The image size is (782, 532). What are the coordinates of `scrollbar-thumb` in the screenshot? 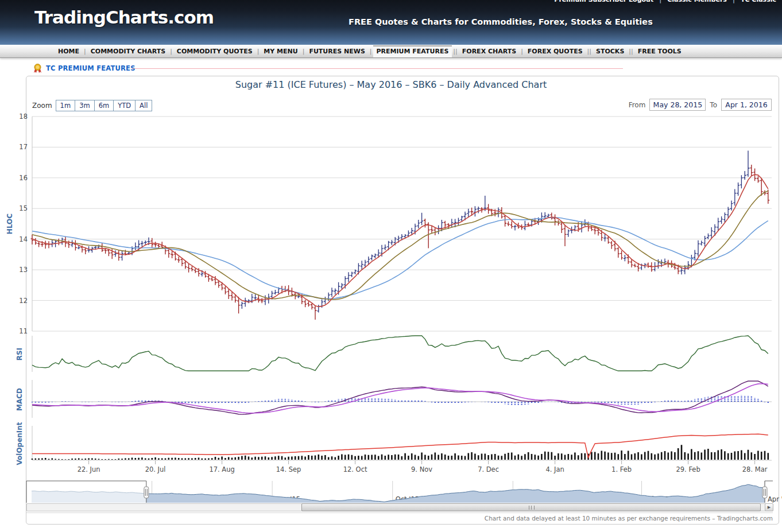 It's located at (531, 507).